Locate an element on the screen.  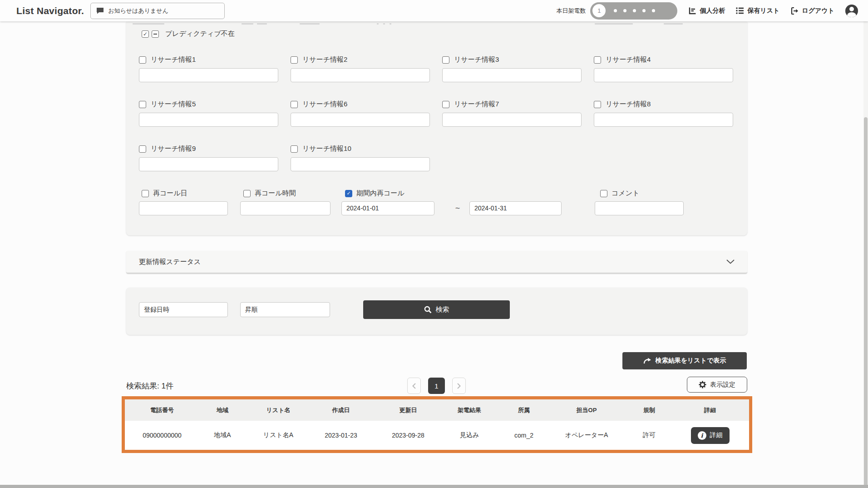
research-labels-row-2: リサーチ情報5 リサーチ情報6 リサーチ情報7 リサーチ情報8 is located at coordinates (437, 105).